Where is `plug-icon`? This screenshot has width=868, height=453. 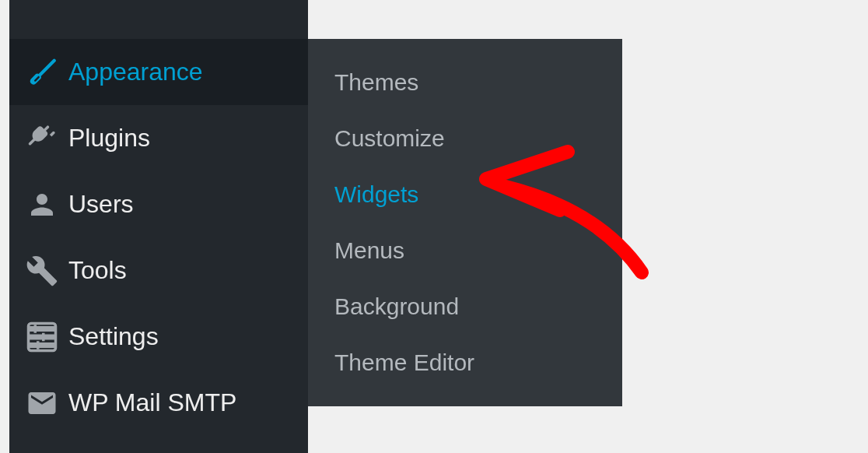
plug-icon is located at coordinates (42, 139).